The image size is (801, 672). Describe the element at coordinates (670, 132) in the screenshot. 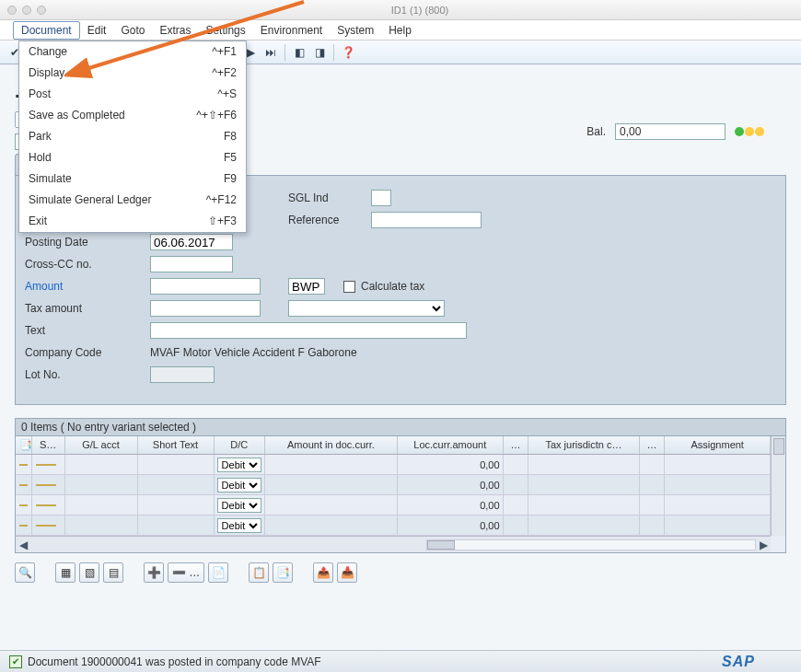

I see `balance-value: 0,00` at that location.